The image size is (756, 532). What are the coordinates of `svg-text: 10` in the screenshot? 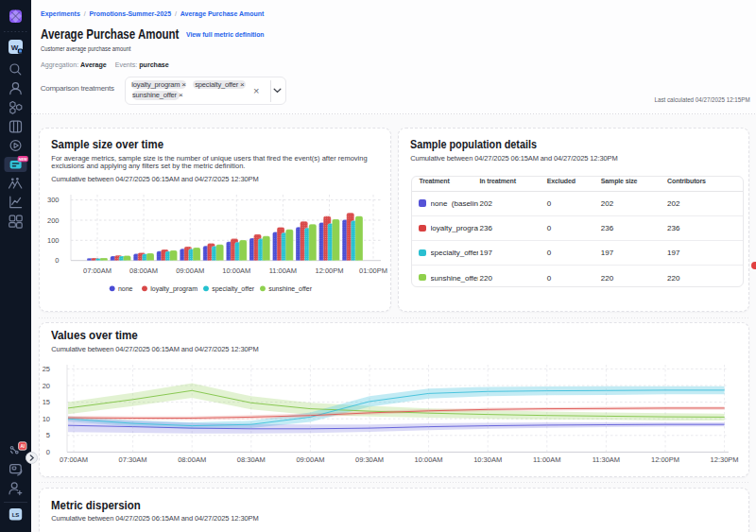 It's located at (46, 420).